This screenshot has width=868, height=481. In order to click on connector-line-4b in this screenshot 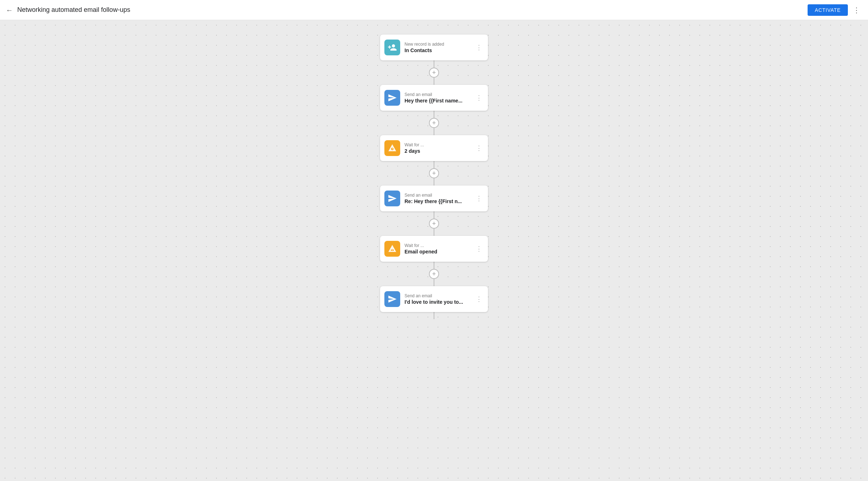, I will do `click(434, 283)`.